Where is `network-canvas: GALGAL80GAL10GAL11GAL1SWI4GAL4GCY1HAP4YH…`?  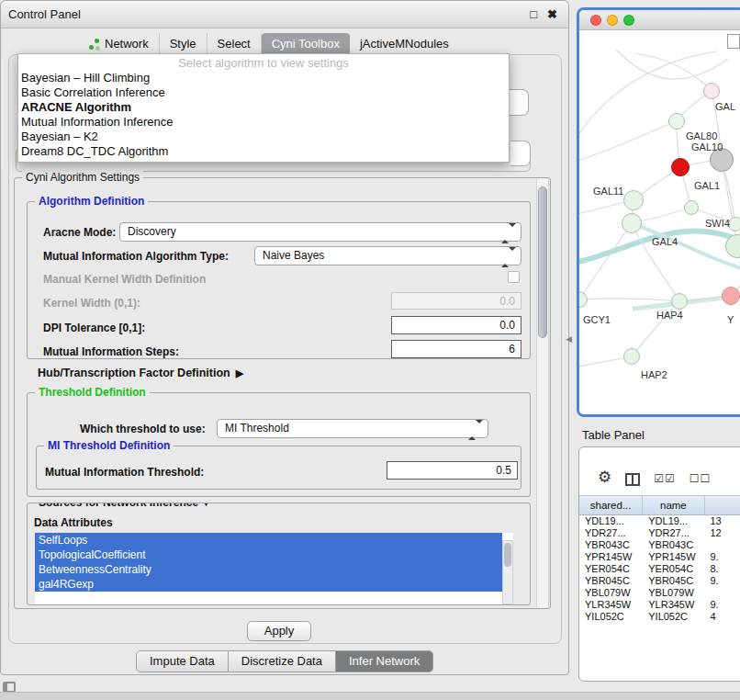 network-canvas: GALGAL80GAL10GAL11GAL1SWI4GAL4GCY1HAP4YH… is located at coordinates (659, 222).